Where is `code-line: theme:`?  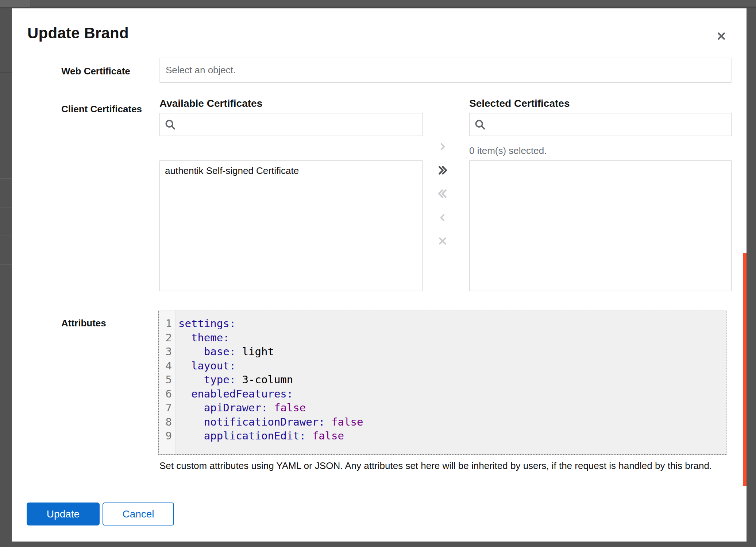
code-line: theme: is located at coordinates (452, 338).